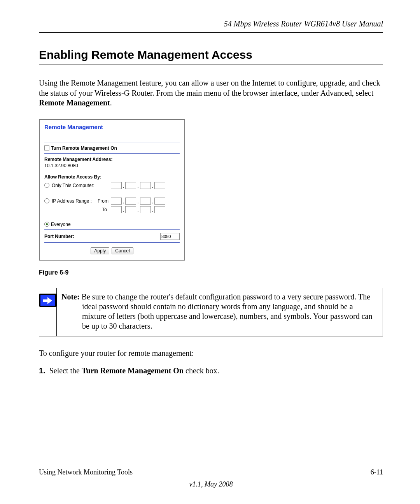  I want to click on step-text-bold: Turn Remote Management On, so click(133, 371).